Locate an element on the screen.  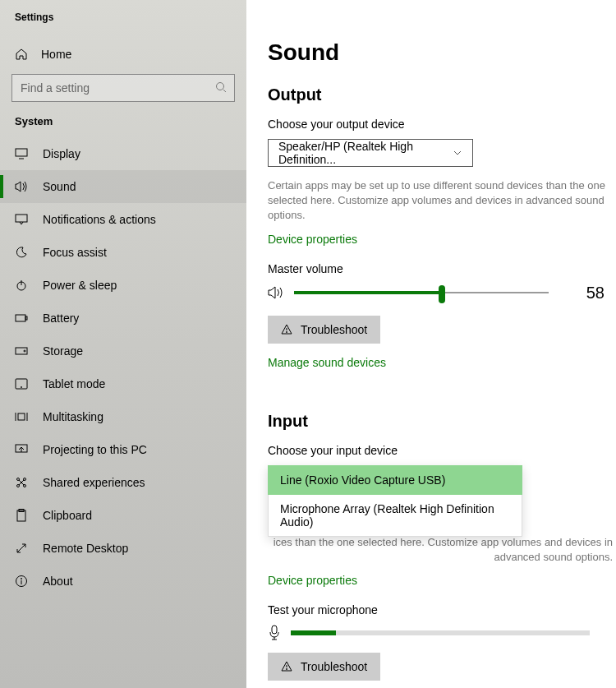
sidebar-item-label: Display is located at coordinates (62, 154).